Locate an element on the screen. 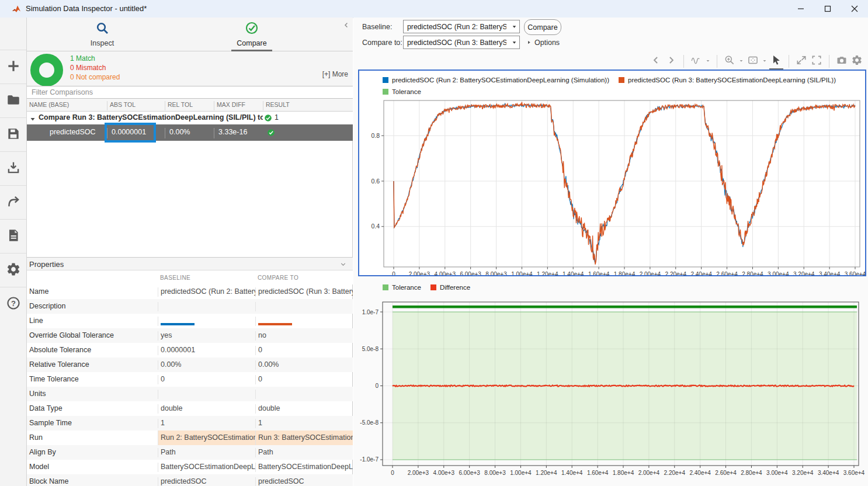 The image size is (868, 486). save-icon is located at coordinates (13, 135).